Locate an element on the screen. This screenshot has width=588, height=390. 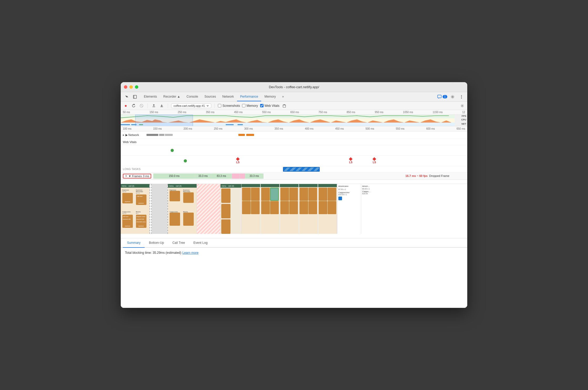
tab-event-log: Event Log is located at coordinates (201, 243).